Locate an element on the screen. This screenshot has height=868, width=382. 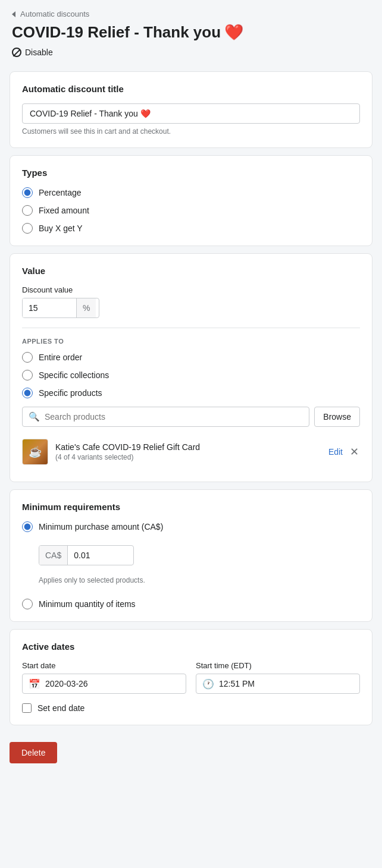
types-card: Types Percentage Fixed amount Buy X get … is located at coordinates (191, 201).